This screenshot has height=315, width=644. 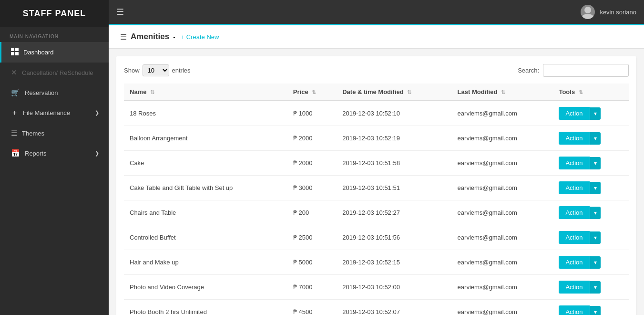 What do you see at coordinates (150, 37) in the screenshot?
I see `page-title: Amenities` at bounding box center [150, 37].